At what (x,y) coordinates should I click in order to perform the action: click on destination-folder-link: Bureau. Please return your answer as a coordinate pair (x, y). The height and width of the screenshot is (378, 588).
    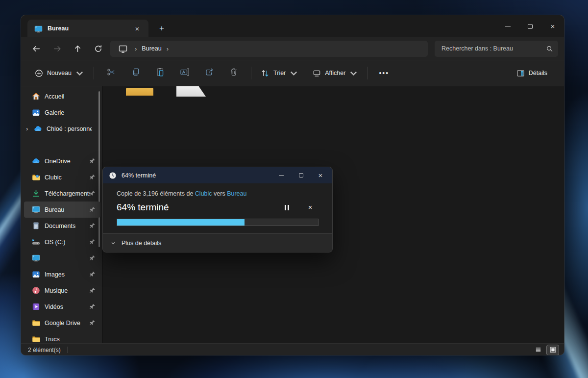
    Looking at the image, I should click on (237, 194).